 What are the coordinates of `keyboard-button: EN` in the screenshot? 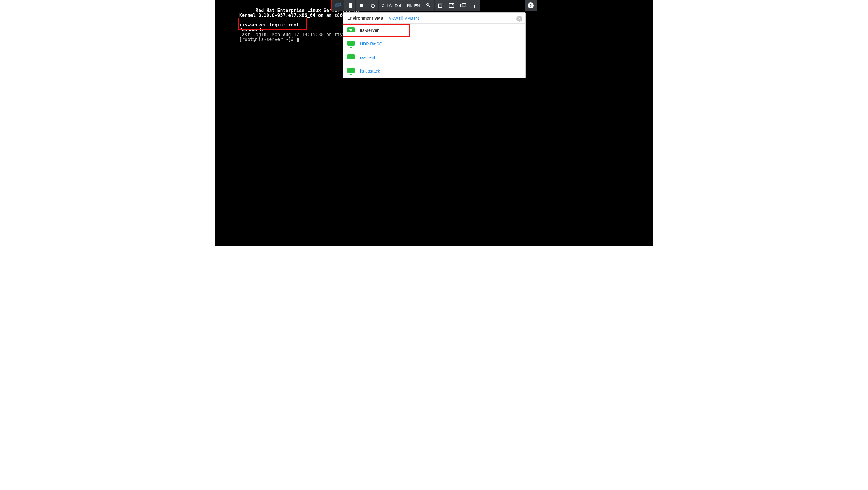 It's located at (413, 5).